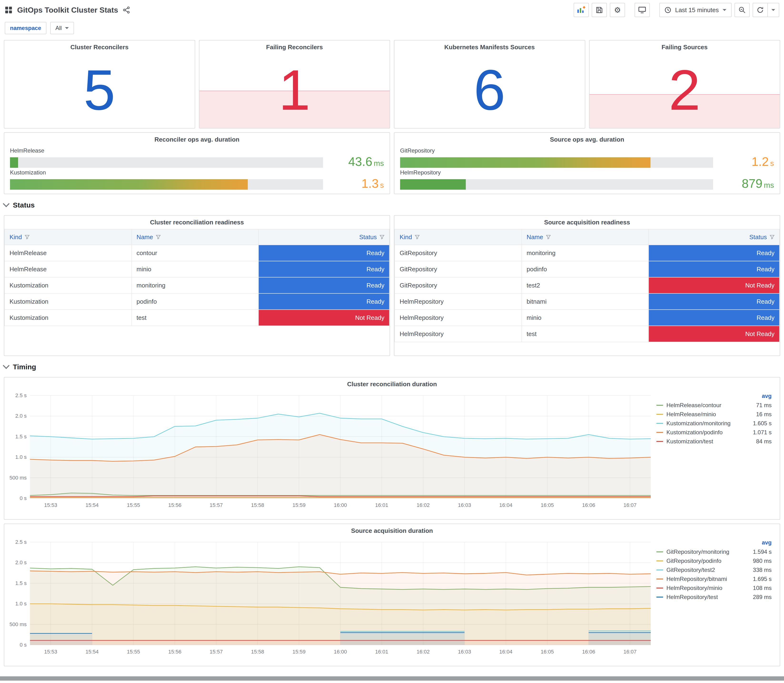 The image size is (784, 683). Describe the element at coordinates (587, 286) in the screenshot. I see `readiness-table: KindNameStatusGitRepositorymonitoringRea…` at that location.